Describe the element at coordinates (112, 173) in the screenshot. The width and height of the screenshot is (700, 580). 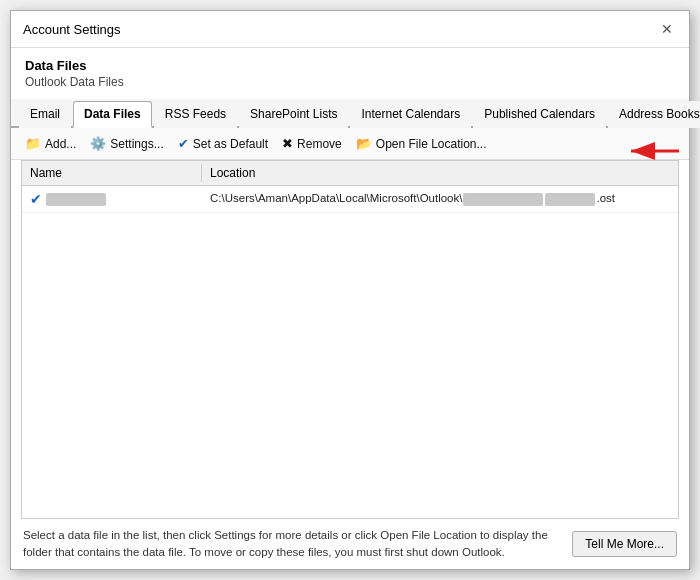
I see `col-header-name: Name` at that location.